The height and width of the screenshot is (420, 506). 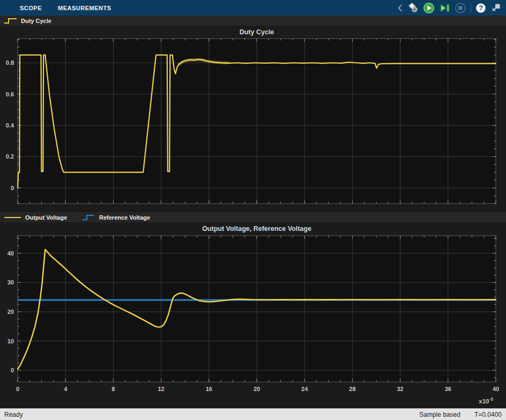 What do you see at coordinates (14, 415) in the screenshot?
I see `status-text: Ready` at bounding box center [14, 415].